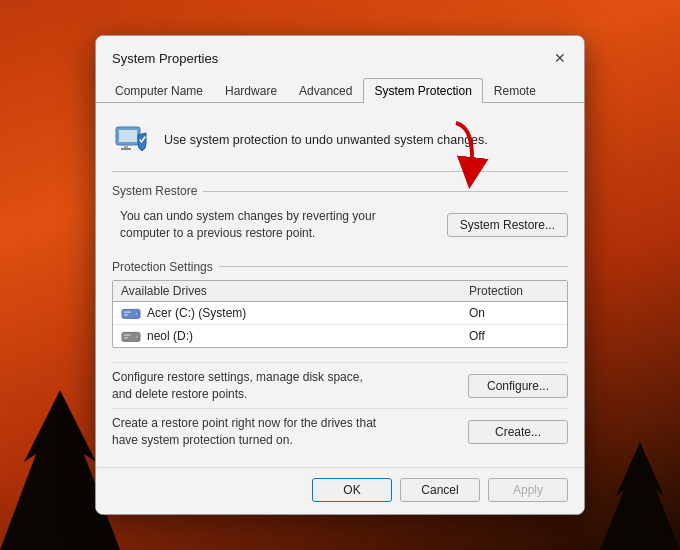 This screenshot has height=550, width=680. I want to click on cancel-button: Cancel, so click(440, 490).